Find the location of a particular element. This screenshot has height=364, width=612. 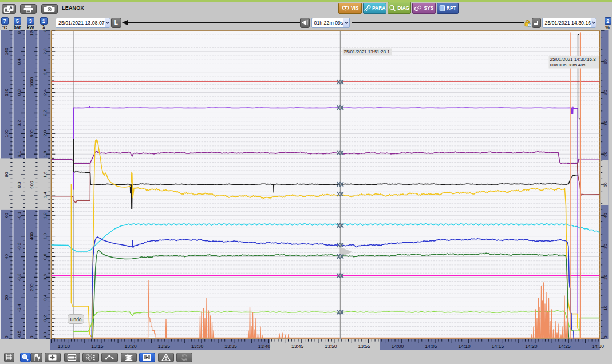

svg-text: 1000 is located at coordinates (32, 82).